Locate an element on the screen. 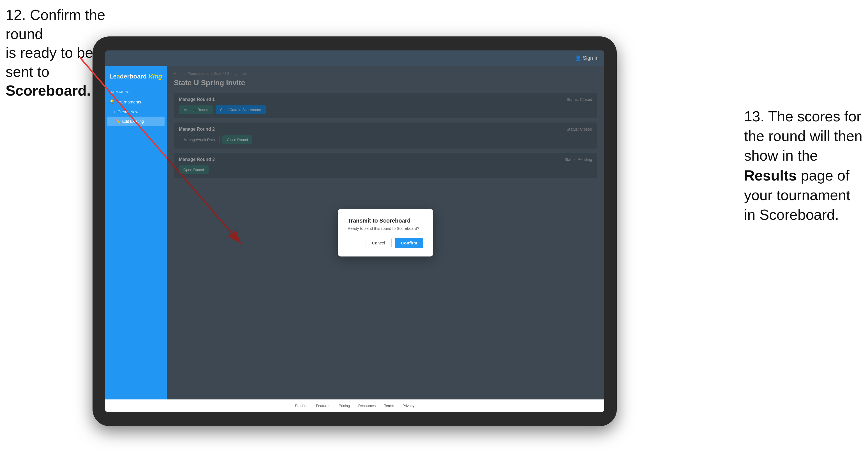 Image resolution: width=868 pixels, height=467 pixels. annotation-right-text: 13. The scores for the round will then s… is located at coordinates (803, 165).